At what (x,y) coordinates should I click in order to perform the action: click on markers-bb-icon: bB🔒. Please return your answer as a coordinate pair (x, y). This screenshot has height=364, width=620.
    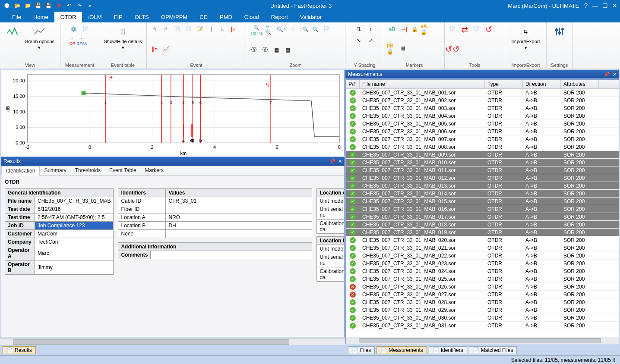
    Looking at the image, I should click on (392, 49).